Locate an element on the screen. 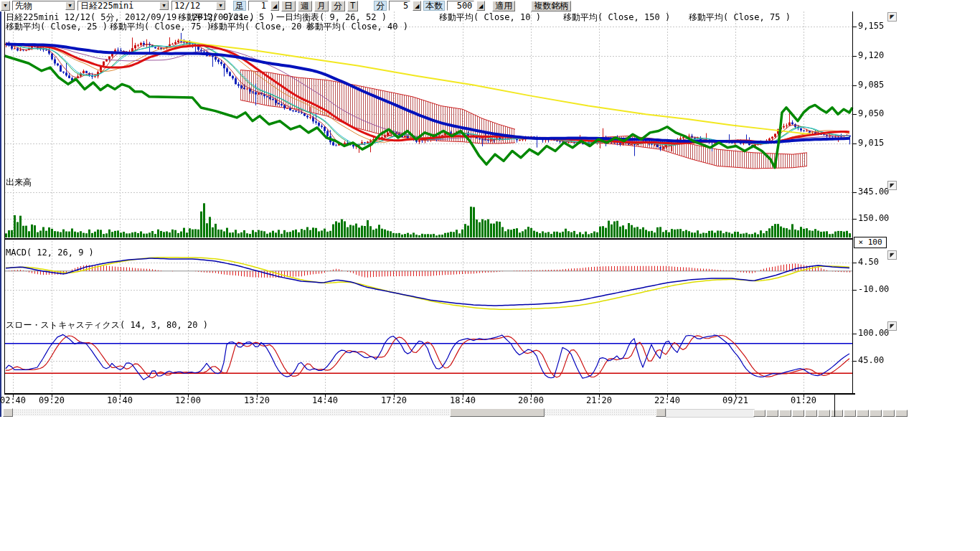 The width and height of the screenshot is (980, 551). time-axis-label: 18:40 is located at coordinates (463, 400).